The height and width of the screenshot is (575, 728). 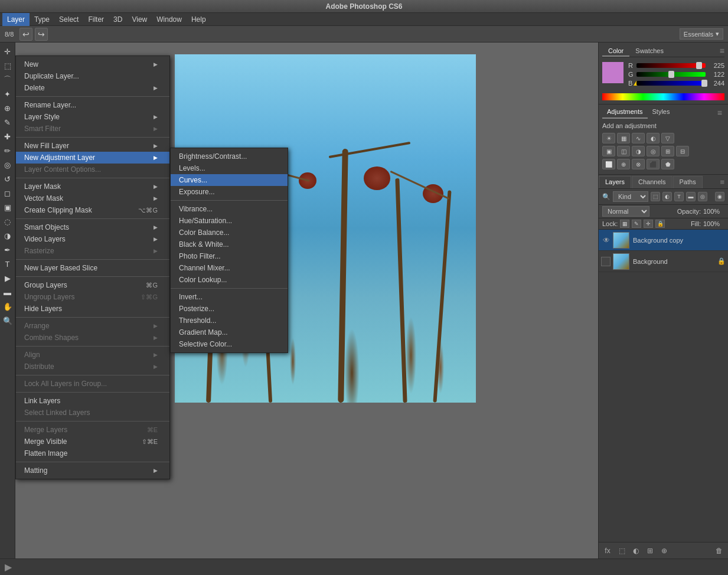 What do you see at coordinates (42, 19) in the screenshot?
I see `menu-type: Type` at bounding box center [42, 19].